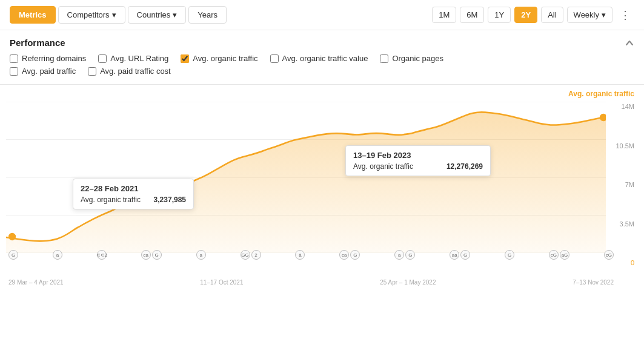 The width and height of the screenshot is (644, 342). Describe the element at coordinates (325, 58) in the screenshot. I see `checkbox-avg-organic-traffic-value-label: Avg. organic traffic value` at that location.